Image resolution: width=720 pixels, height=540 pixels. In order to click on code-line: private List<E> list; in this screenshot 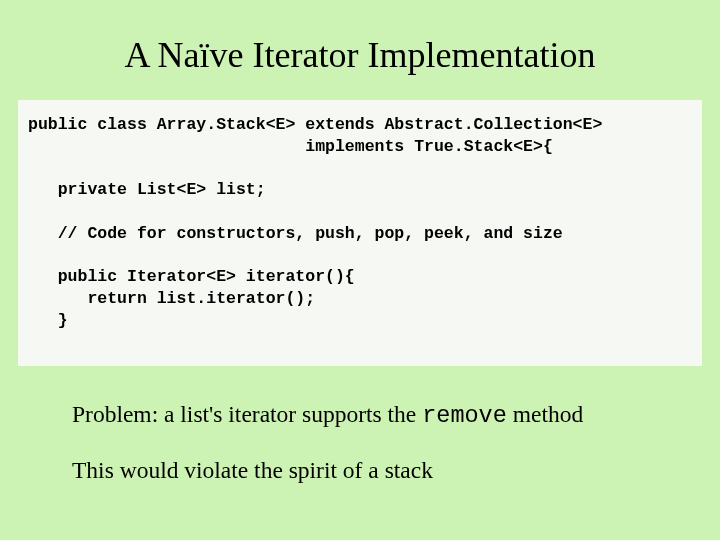, I will do `click(147, 190)`.